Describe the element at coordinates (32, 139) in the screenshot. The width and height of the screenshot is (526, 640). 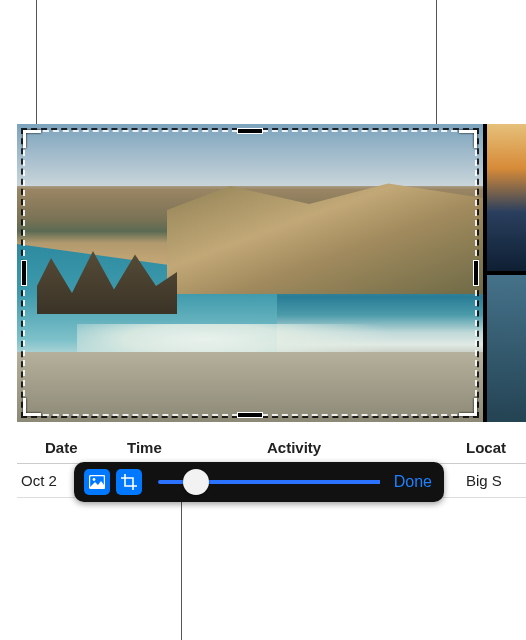
I see `crop-handle-top-left` at that location.